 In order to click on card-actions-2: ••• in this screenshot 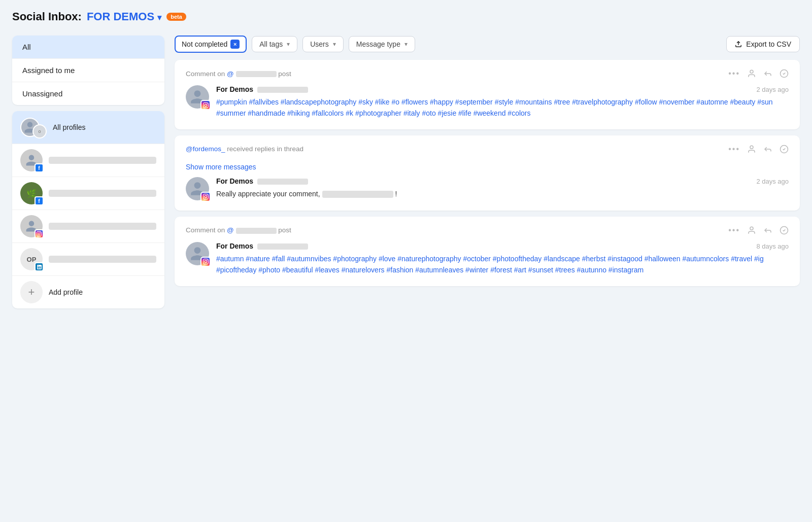, I will do `click(758, 149)`.